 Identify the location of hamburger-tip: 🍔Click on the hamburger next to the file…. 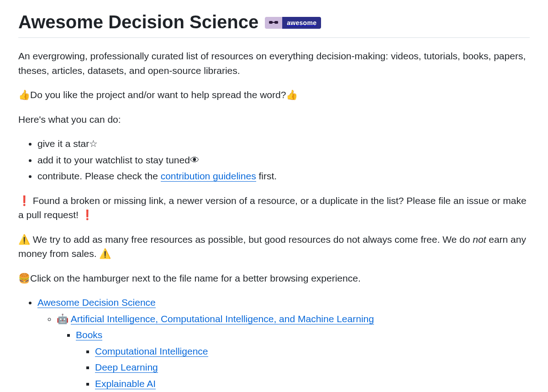
(274, 278).